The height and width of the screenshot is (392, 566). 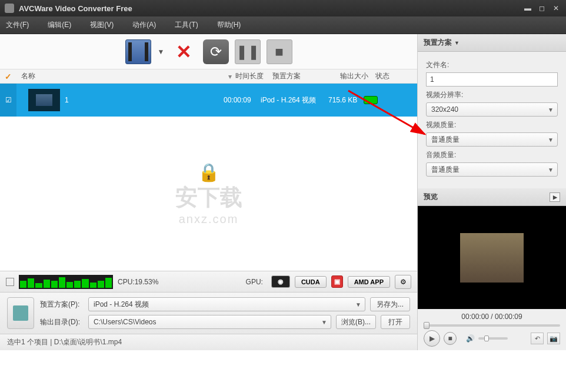 What do you see at coordinates (346, 100) in the screenshot?
I see `file-size: 715.6 KB` at bounding box center [346, 100].